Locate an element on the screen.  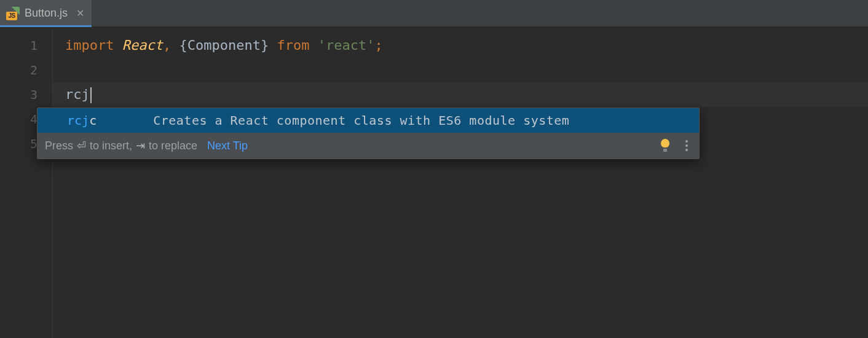
tab-filename: Button.js is located at coordinates (46, 14).